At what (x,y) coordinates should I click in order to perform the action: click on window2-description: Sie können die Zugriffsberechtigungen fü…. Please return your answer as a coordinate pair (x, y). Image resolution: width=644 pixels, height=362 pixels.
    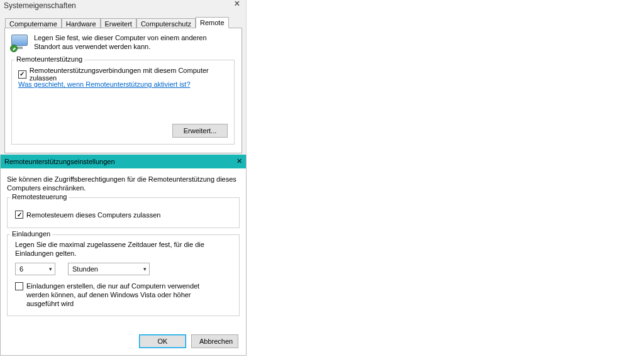
    Looking at the image, I should click on (123, 184).